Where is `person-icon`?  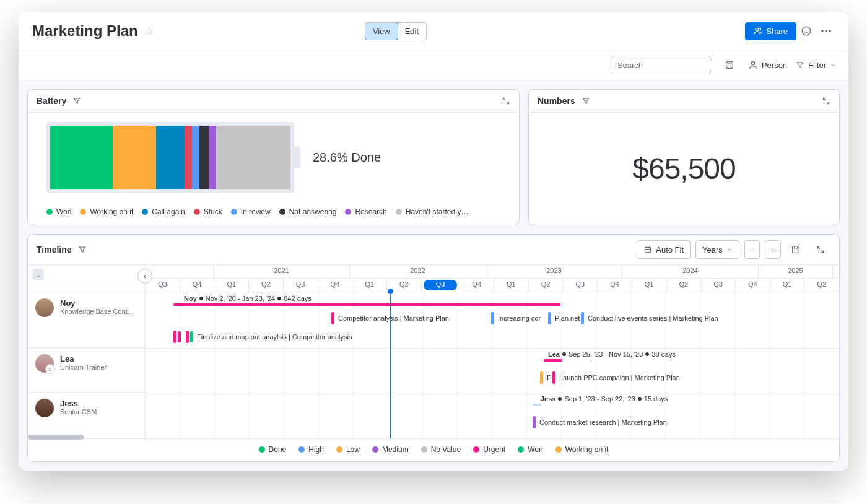
person-icon is located at coordinates (753, 65).